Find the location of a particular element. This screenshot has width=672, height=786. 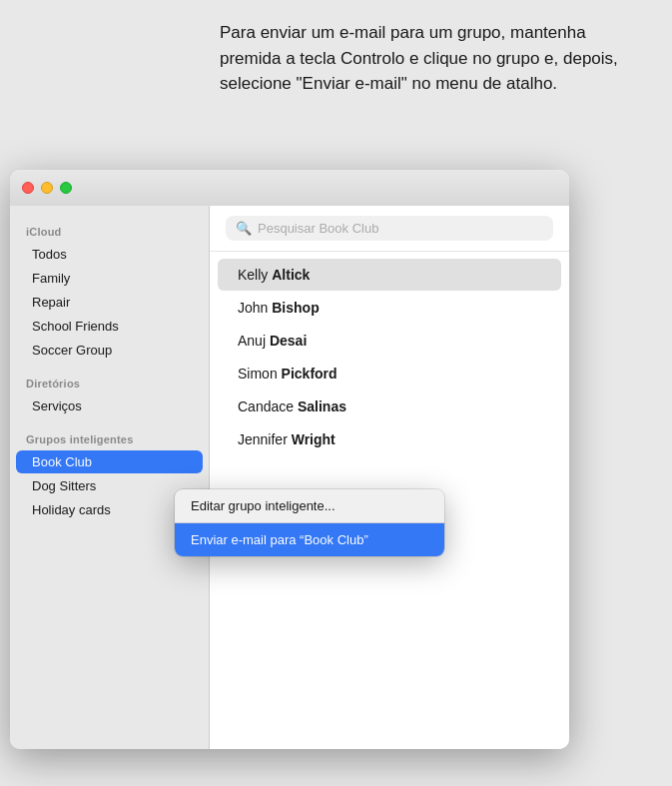

contact-item: Kelly Altick is located at coordinates (389, 275).